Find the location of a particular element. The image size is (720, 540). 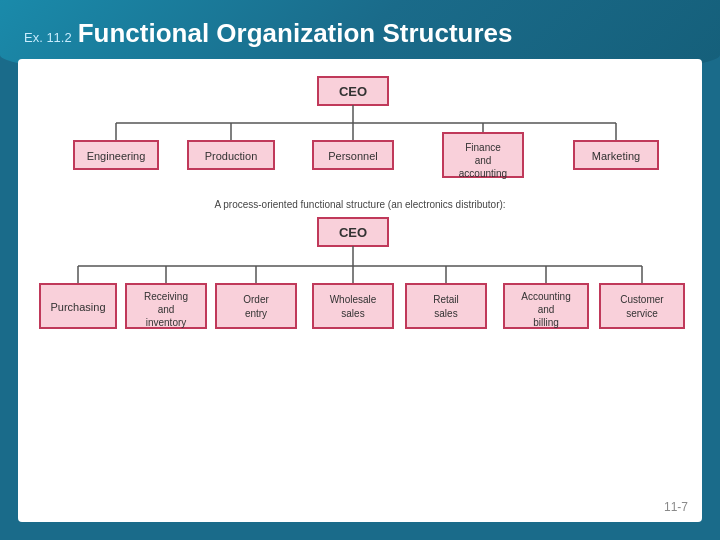

page-number: 11-7 is located at coordinates (676, 507).